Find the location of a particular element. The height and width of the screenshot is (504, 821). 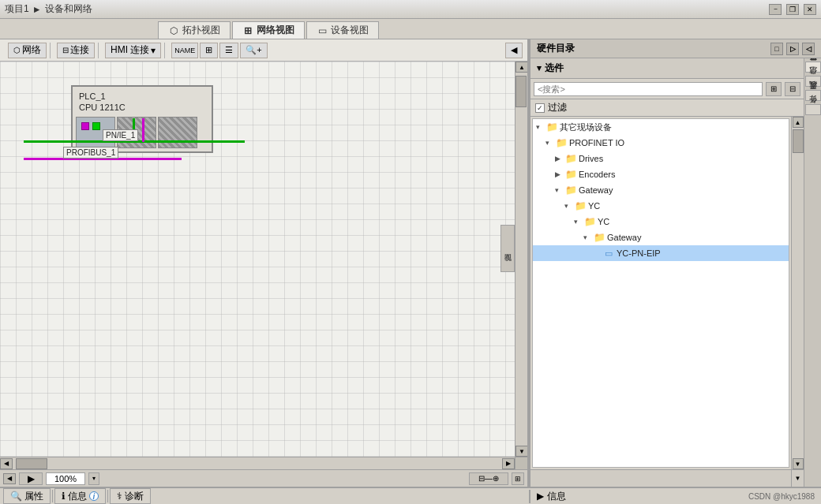

zoom-bar: ◀ ▶ ▾ ⊟—⊕ ⊞ is located at coordinates (264, 478).